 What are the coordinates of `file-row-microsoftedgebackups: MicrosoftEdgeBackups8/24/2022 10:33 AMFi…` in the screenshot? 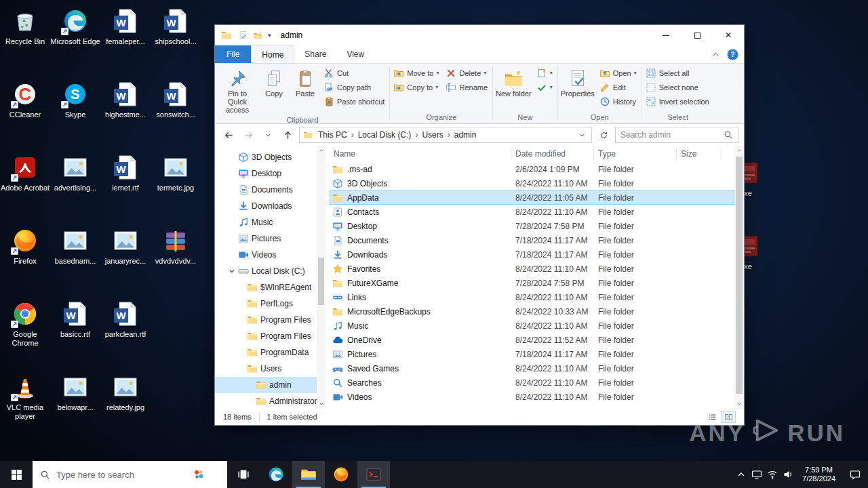 It's located at (532, 312).